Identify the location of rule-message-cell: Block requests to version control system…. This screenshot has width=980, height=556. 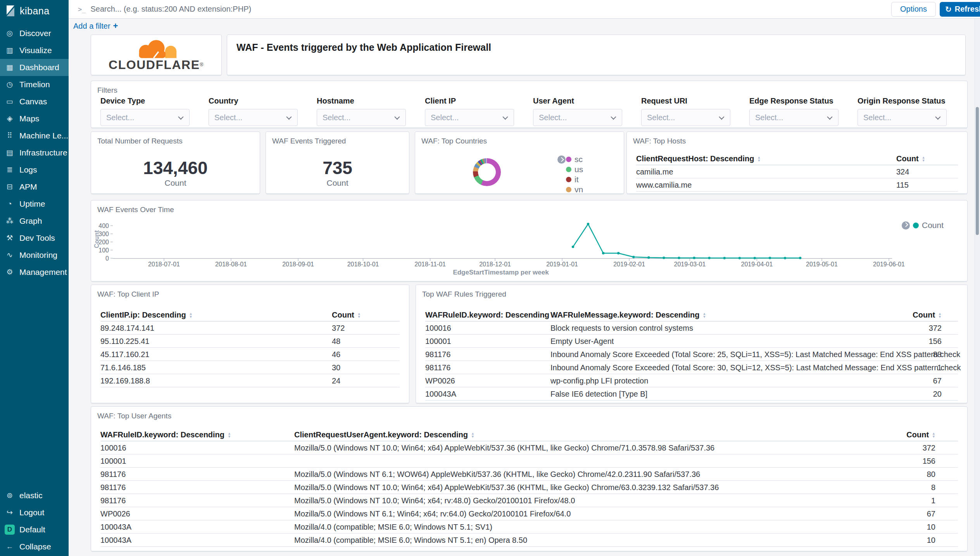
(622, 328).